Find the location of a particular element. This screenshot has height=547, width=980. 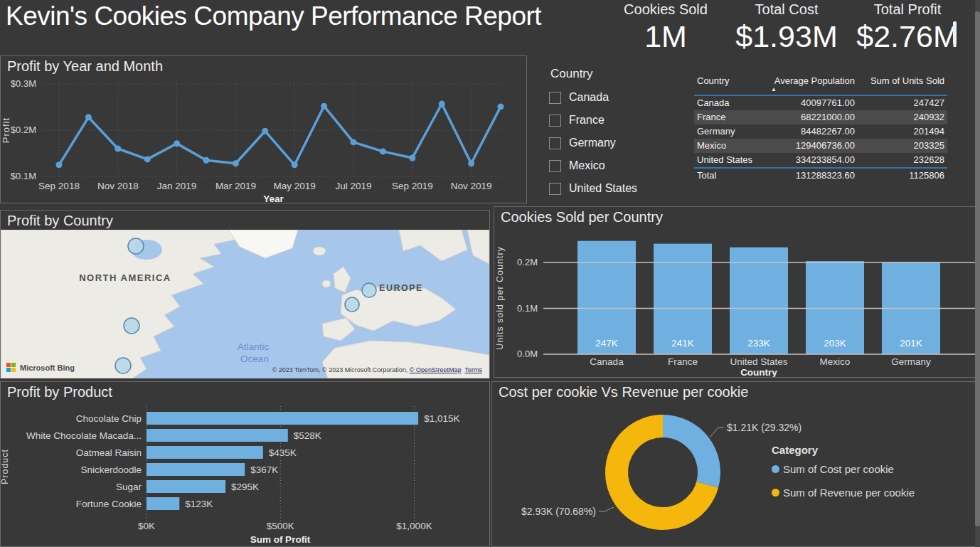

table-total-row: Total131288323.601125806 is located at coordinates (821, 175).